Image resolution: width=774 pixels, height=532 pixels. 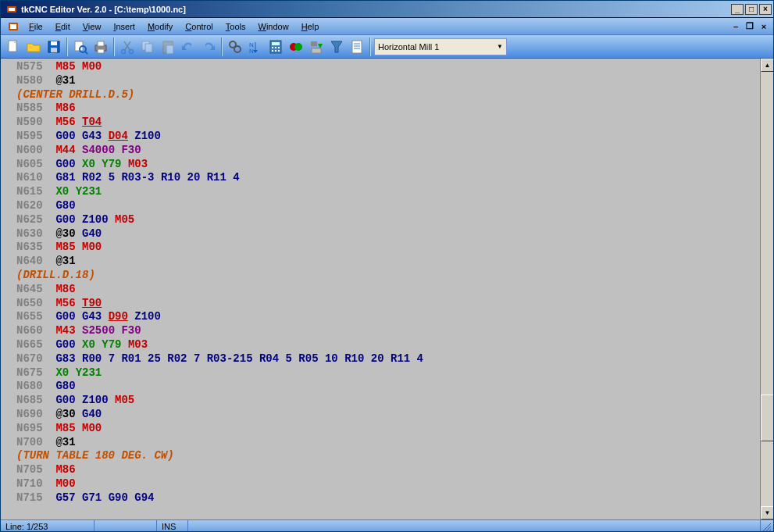 I want to click on save-button, so click(x=54, y=47).